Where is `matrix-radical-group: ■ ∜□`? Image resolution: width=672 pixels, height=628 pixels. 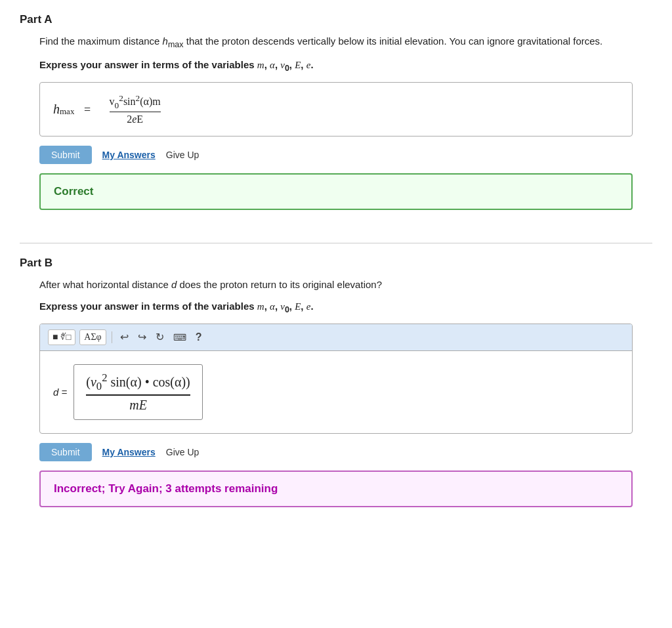 matrix-radical-group: ■ ∜□ is located at coordinates (62, 337).